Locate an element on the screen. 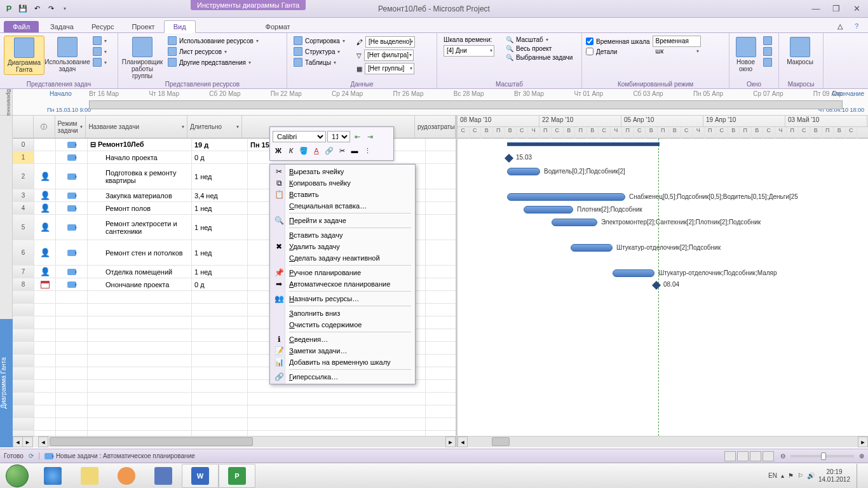  tables-button: Таблицы ▾ is located at coordinates (319, 62).